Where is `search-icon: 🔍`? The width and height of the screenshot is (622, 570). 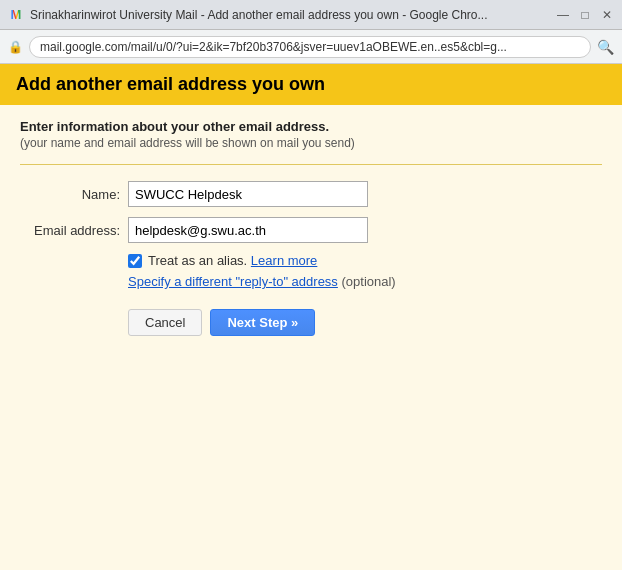 search-icon: 🔍 is located at coordinates (606, 47).